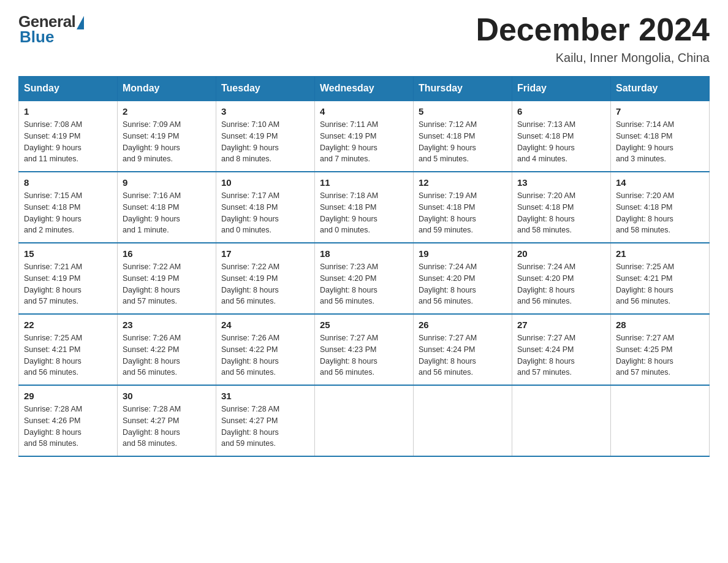 The image size is (728, 563). I want to click on day-info: Sunrise: 7:17 AMSunset: 4:18 PMDaylight:…, so click(265, 213).